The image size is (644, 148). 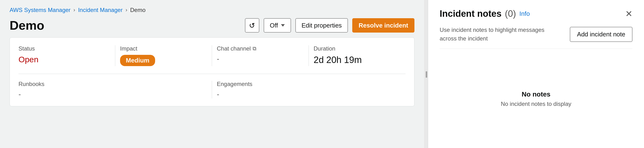 What do you see at coordinates (384, 25) in the screenshot?
I see `resolve-incident-button: Resolve incident` at bounding box center [384, 25].